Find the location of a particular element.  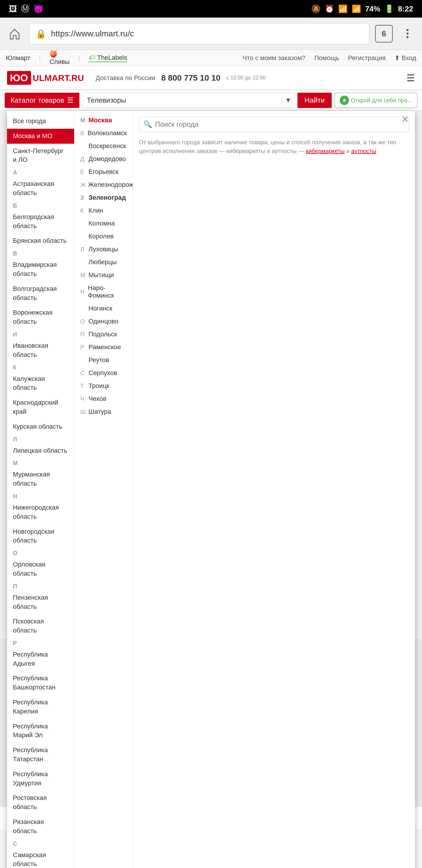

region-murmansk: Мурманская область is located at coordinates (40, 479).